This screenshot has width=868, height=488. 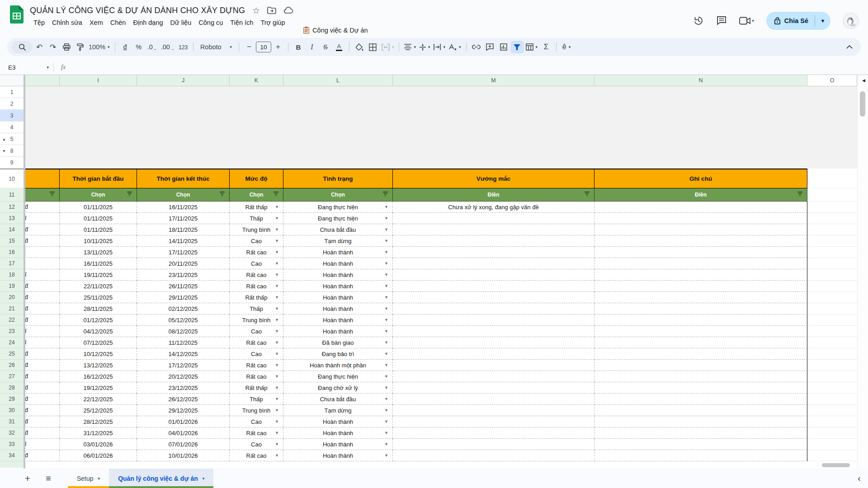 What do you see at coordinates (12, 116) in the screenshot?
I see `row-header: 3` at bounding box center [12, 116].